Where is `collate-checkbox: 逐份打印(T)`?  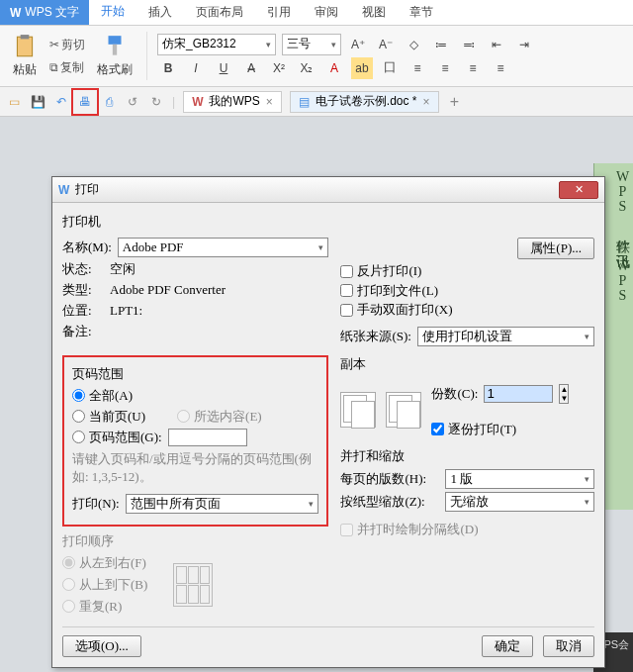 collate-checkbox: 逐份打印(T) is located at coordinates (474, 430).